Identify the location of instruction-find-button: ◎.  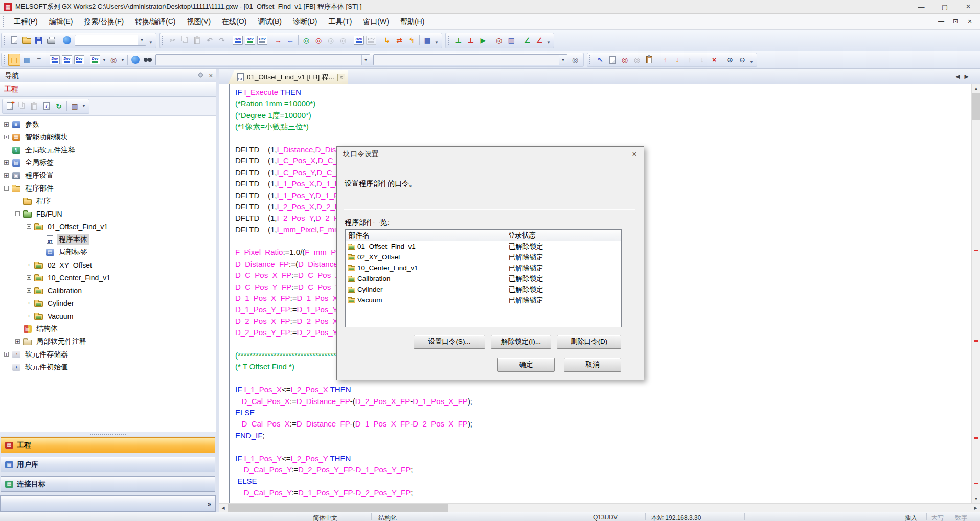
(637, 60).